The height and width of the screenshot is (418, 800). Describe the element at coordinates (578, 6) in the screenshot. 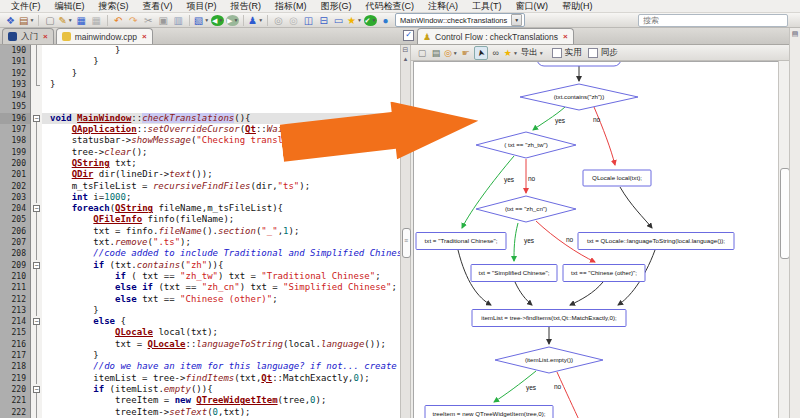

I see `menu-item-12: 帮助(H)` at that location.